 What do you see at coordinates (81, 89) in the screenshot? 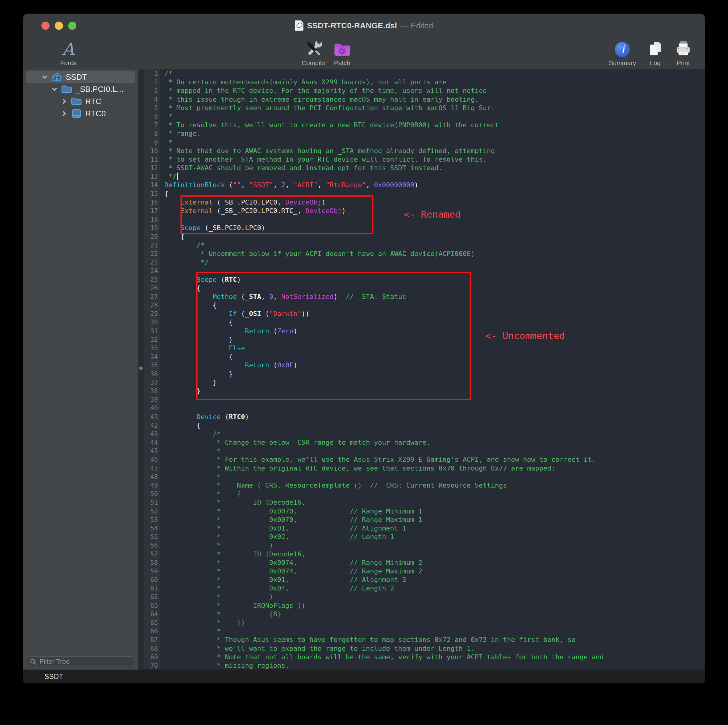
I see `tree-item-sb-pci0-l: _SB.PCI0.L...` at bounding box center [81, 89].